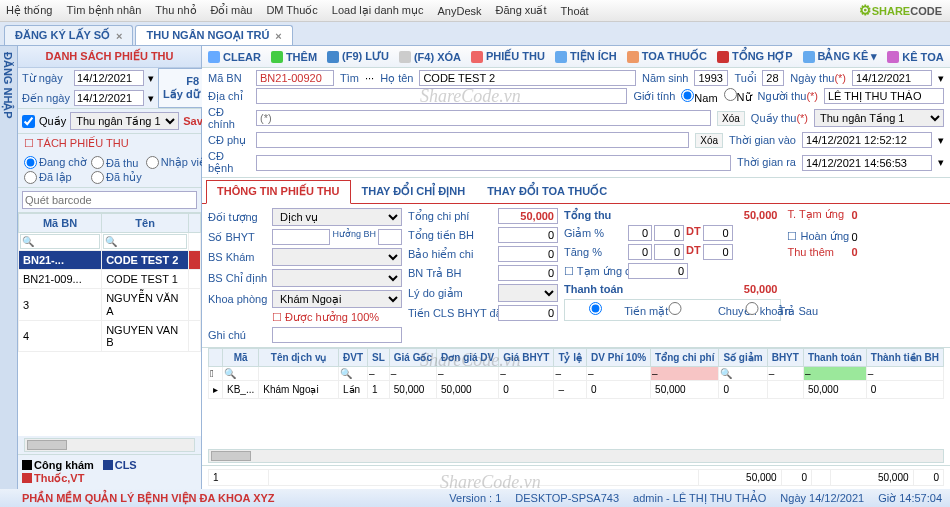  I want to click on counter-checkbox, so click(28, 122).